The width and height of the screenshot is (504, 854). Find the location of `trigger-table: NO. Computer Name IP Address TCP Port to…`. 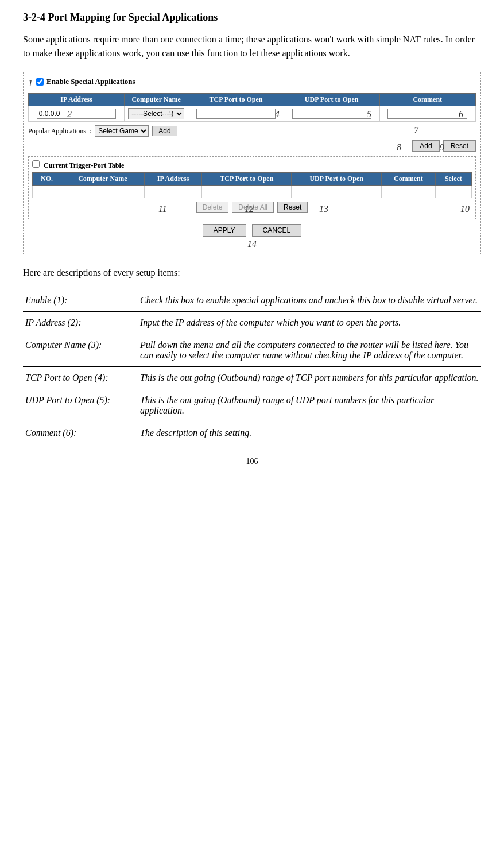

trigger-table: NO. Computer Name IP Address TCP Port to… is located at coordinates (252, 185).